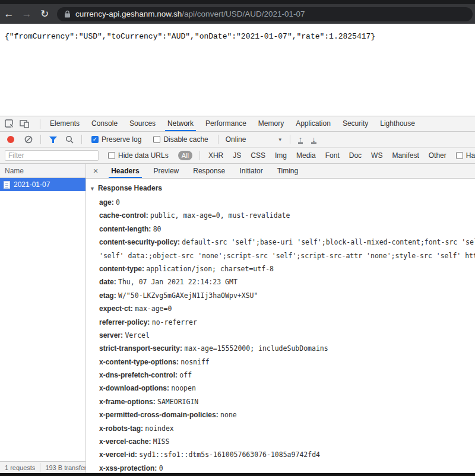  I want to click on header-value: public, max-age=0, must-revalidate, so click(220, 215).